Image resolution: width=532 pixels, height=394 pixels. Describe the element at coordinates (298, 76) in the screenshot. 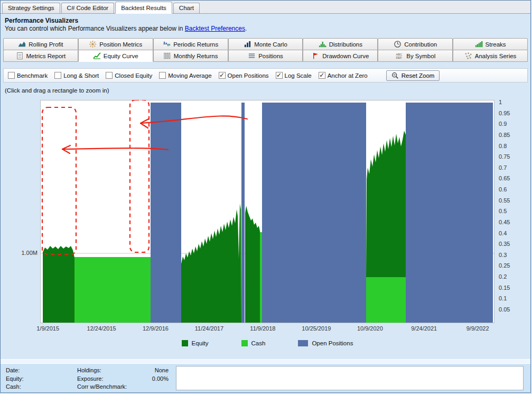

I see `checkbox-label: Log Scale` at that location.